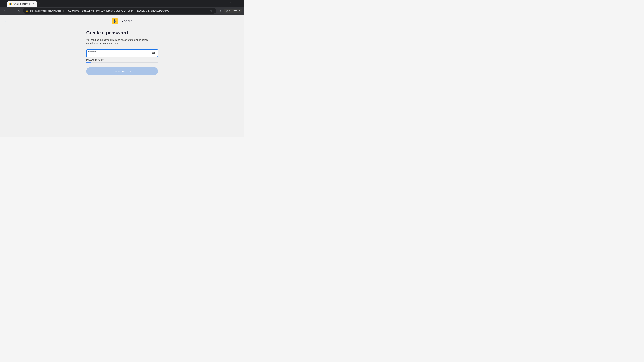  What do you see at coordinates (122, 21) in the screenshot?
I see `expedia-logo: Expedia` at bounding box center [122, 21].